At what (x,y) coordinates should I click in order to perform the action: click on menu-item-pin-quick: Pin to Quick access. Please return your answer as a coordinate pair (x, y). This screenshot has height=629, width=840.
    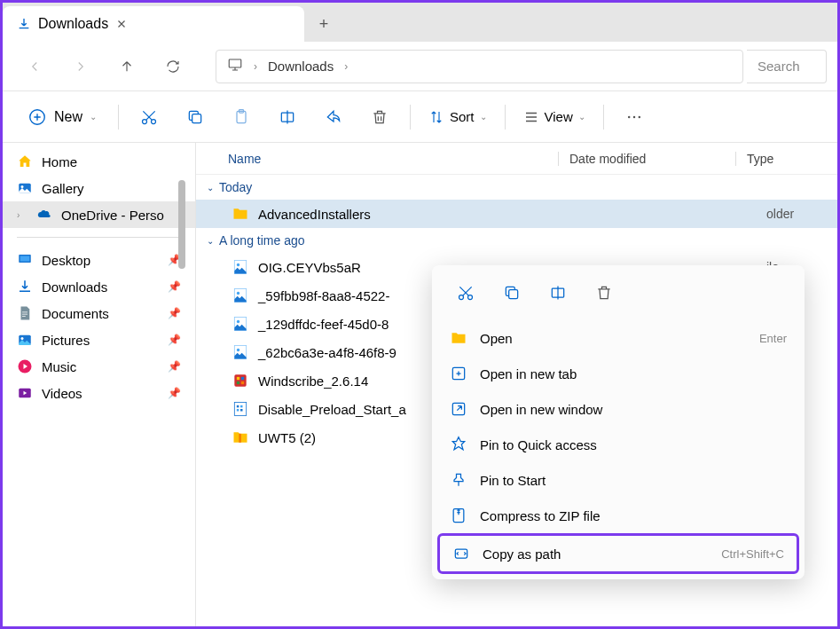
    Looking at the image, I should click on (618, 444).